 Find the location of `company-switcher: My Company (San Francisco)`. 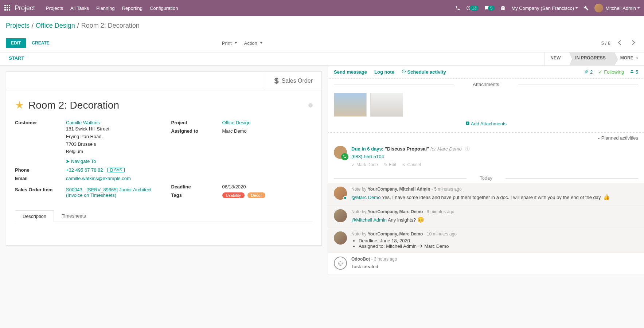

company-switcher: My Company (San Francisco) is located at coordinates (545, 8).